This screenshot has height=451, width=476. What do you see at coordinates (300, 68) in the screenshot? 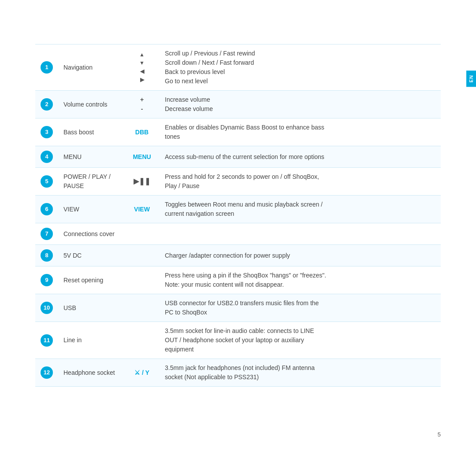
I see `desc-cell: Scroll up / Previous / Fast rewindScroll…` at bounding box center [300, 68].